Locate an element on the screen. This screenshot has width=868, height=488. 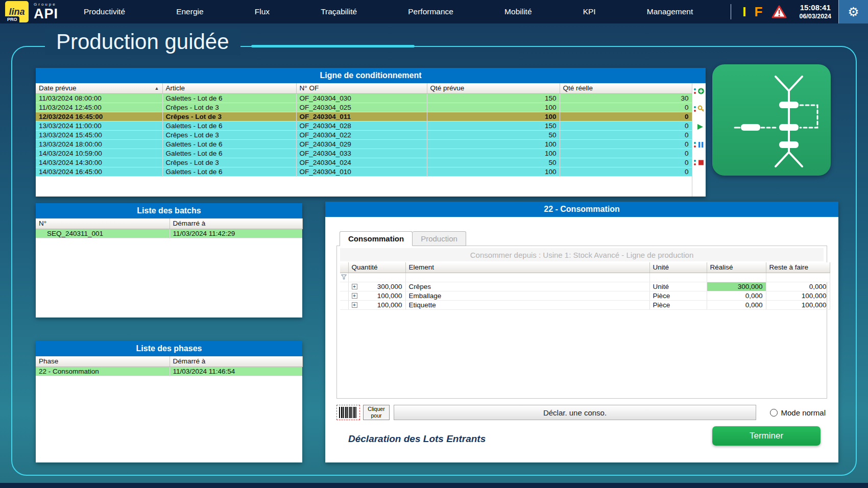
indicator-f-icon: F is located at coordinates (759, 12).